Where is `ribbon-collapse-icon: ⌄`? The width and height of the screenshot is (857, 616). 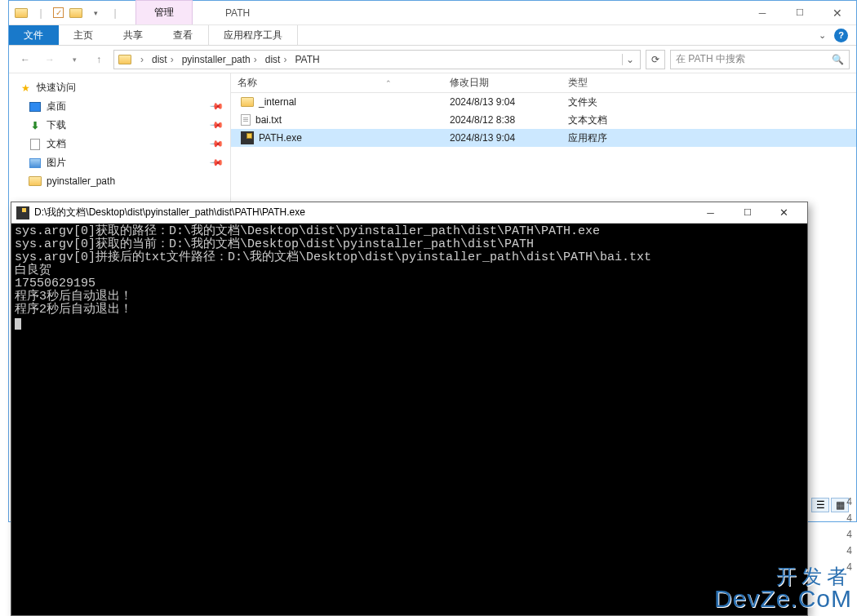 ribbon-collapse-icon: ⌄ is located at coordinates (823, 36).